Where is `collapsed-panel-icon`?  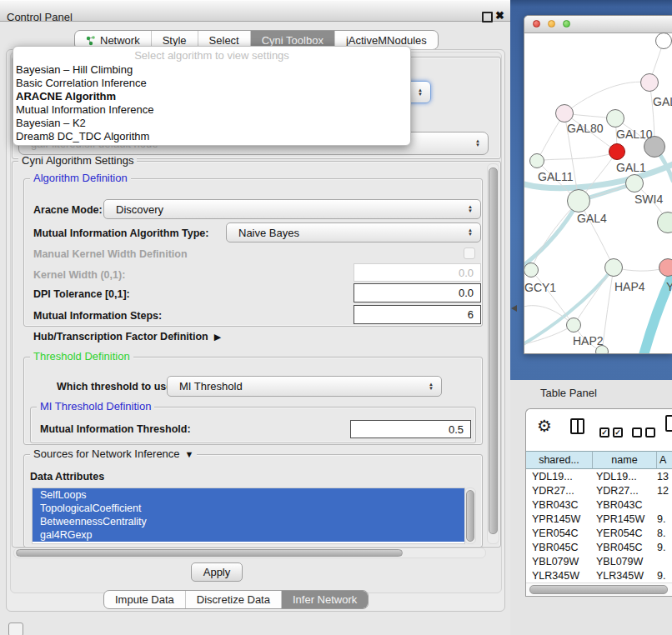 collapsed-panel-icon is located at coordinates (16, 628).